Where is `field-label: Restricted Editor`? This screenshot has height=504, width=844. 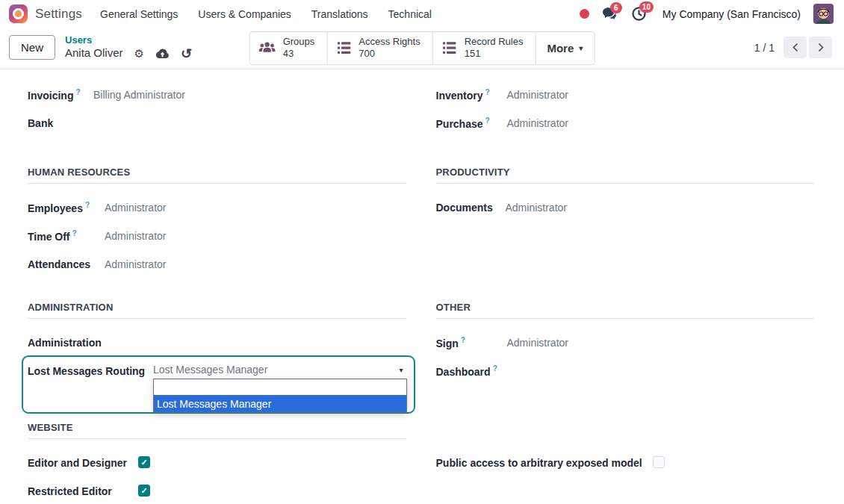
field-label: Restricted Editor is located at coordinates (83, 491).